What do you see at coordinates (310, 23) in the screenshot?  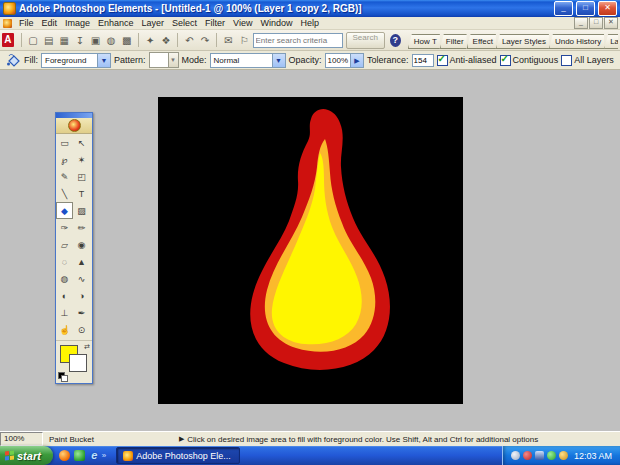 I see `menu-help: Help` at bounding box center [310, 23].